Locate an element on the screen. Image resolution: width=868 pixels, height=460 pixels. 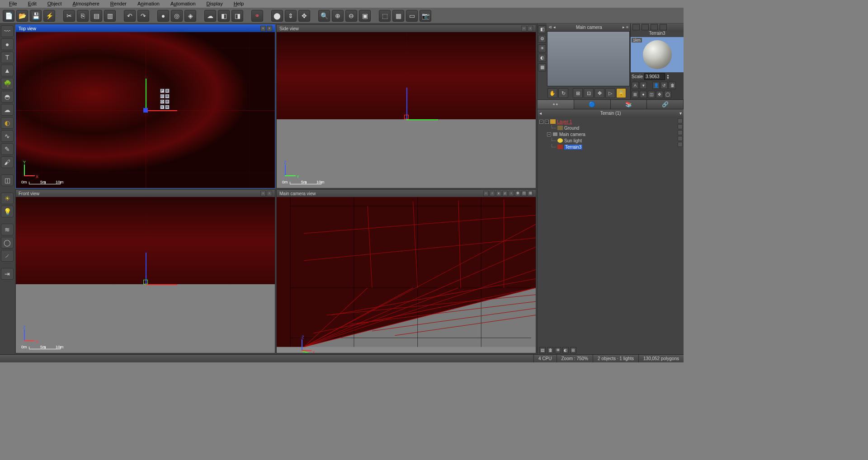
plant-tool-icon: 🌳 is located at coordinates (7, 84).